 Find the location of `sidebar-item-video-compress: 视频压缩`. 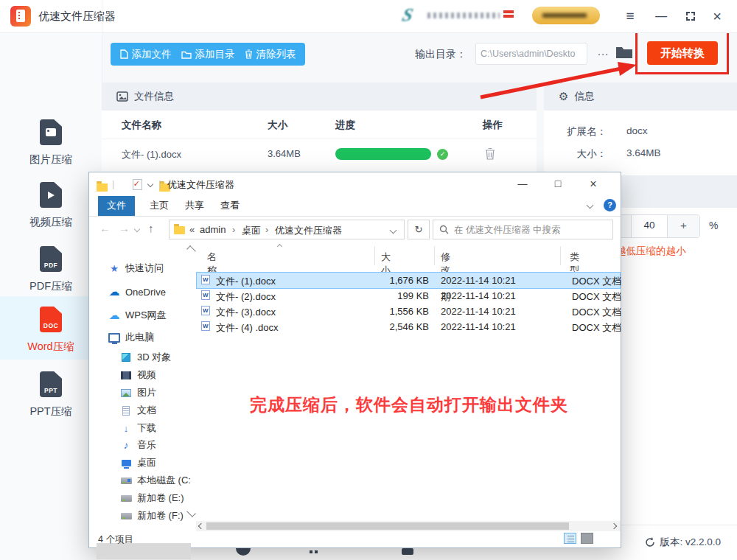

sidebar-item-video-compress: 视频压缩 is located at coordinates (51, 205).